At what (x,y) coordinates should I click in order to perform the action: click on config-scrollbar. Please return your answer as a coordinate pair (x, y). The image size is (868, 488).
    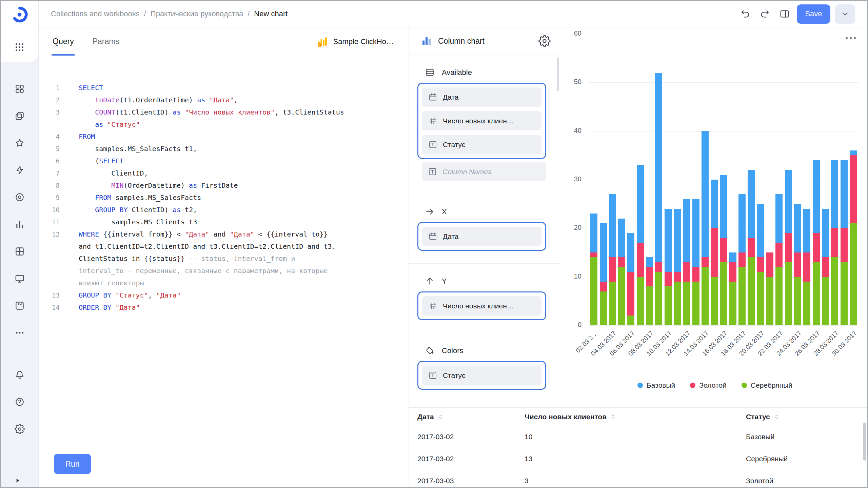
    Looking at the image, I should click on (558, 74).